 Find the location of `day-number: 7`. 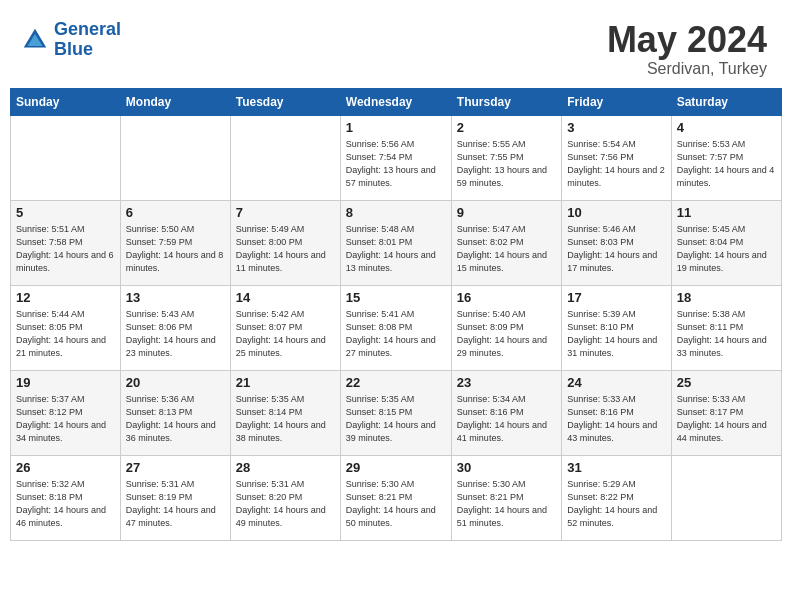

day-number: 7 is located at coordinates (286, 212).